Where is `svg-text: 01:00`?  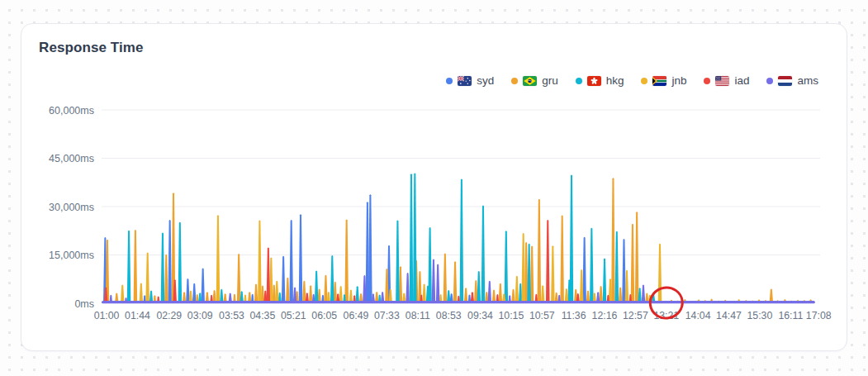
svg-text: 01:00 is located at coordinates (107, 316).